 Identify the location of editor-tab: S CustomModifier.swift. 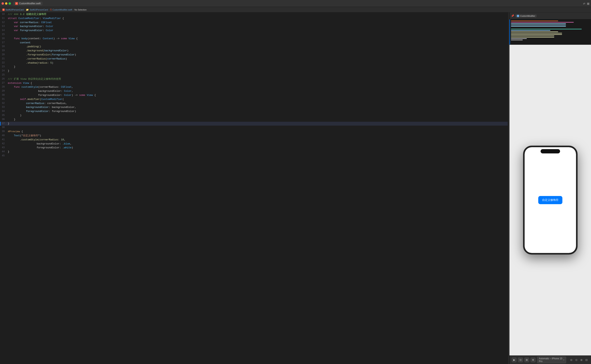
(28, 3).